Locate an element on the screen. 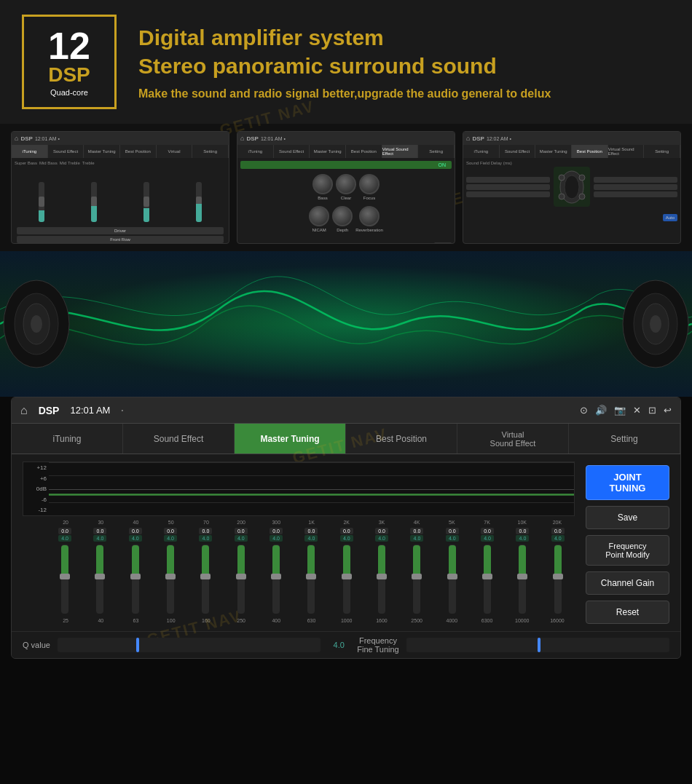  mini-content-1: Super BassMid BassMid TrebleTreble Drive… is located at coordinates (120, 201).